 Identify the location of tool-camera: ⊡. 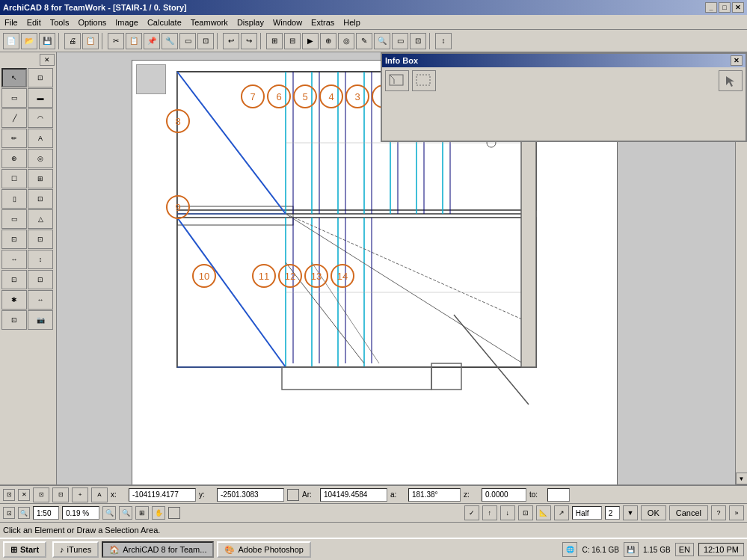
(14, 320).